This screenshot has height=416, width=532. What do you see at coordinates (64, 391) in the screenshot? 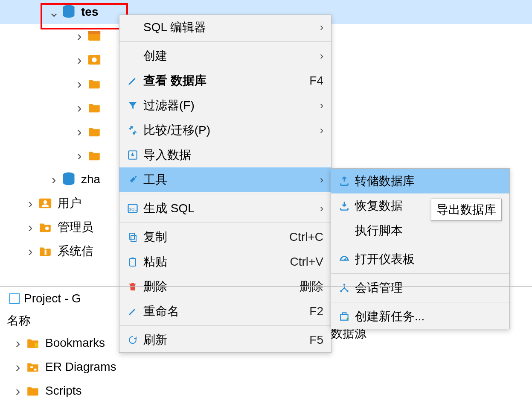
I see `project-label: Scripts` at bounding box center [64, 391].